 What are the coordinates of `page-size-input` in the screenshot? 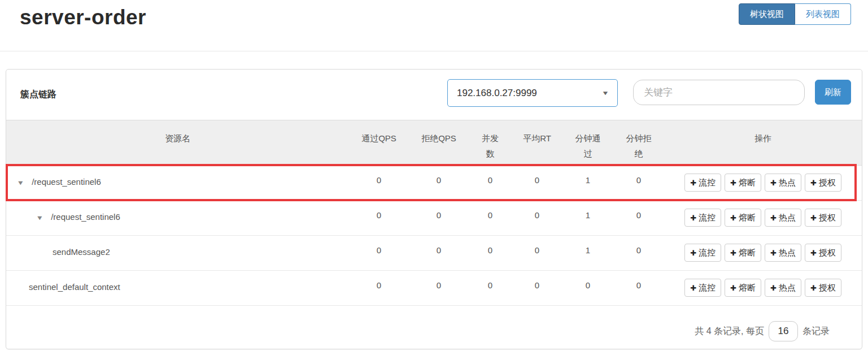 It's located at (783, 331).